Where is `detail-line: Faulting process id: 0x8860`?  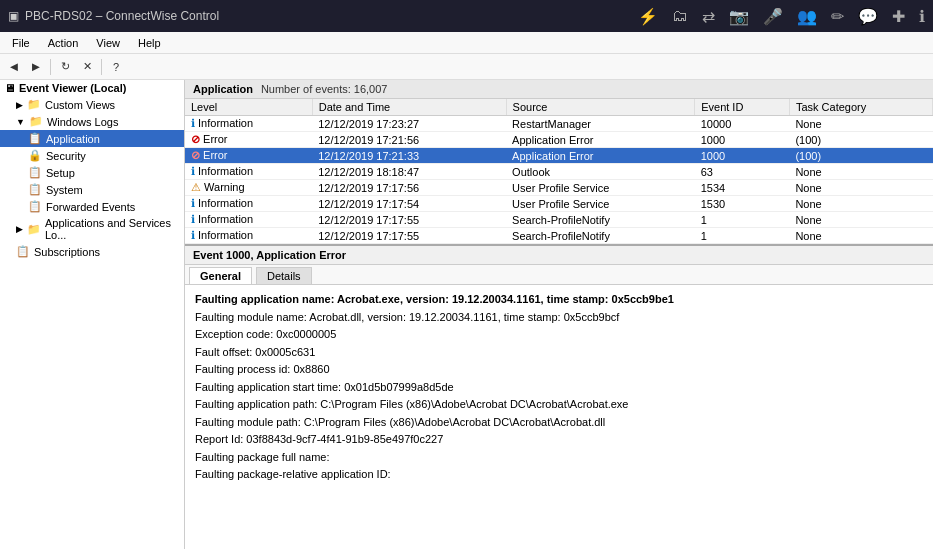
detail-line: Faulting process id: 0x8860 is located at coordinates (559, 370).